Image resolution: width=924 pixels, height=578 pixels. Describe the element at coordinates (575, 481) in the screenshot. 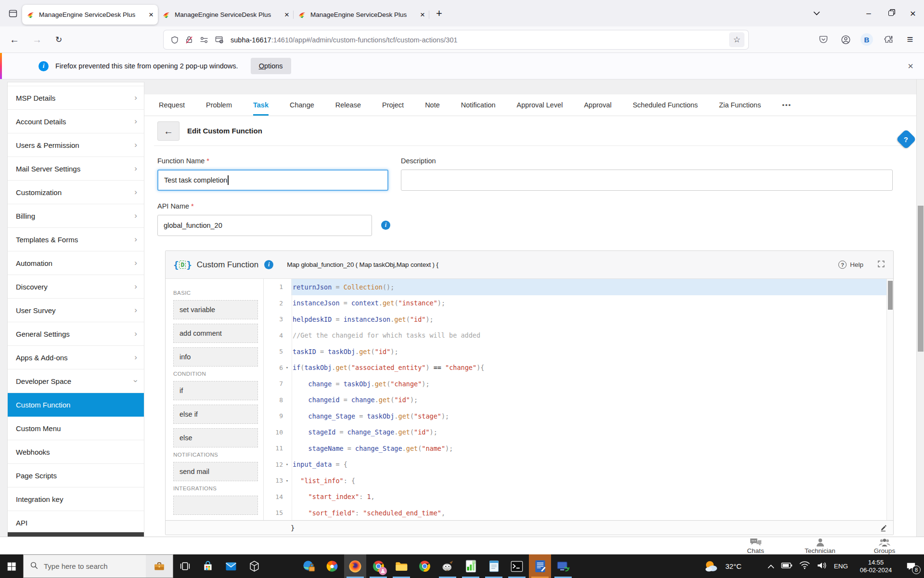

I see `code-line: 13▾ "list_info": {` at that location.